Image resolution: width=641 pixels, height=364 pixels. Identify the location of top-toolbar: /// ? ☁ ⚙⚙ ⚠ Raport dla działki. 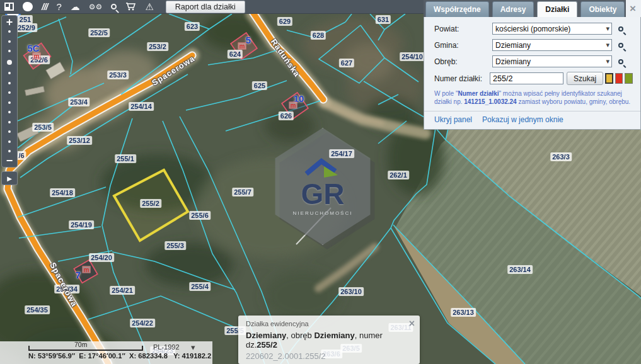
(212, 7).